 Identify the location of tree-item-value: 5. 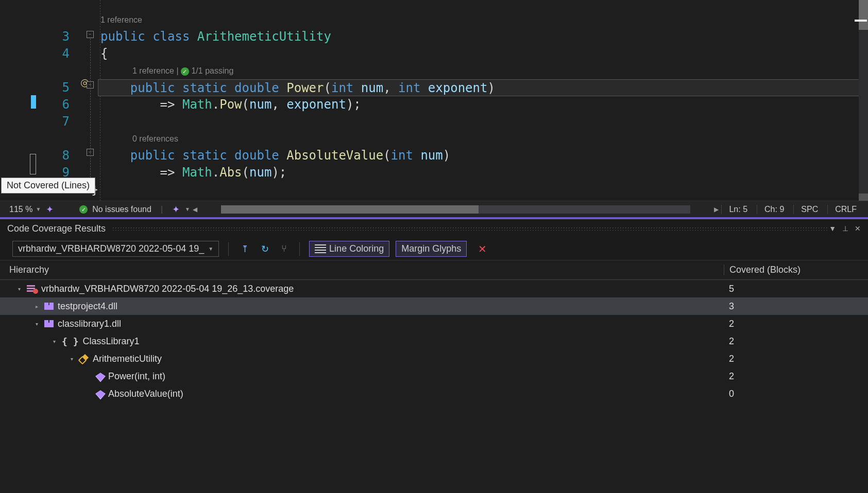
(796, 289).